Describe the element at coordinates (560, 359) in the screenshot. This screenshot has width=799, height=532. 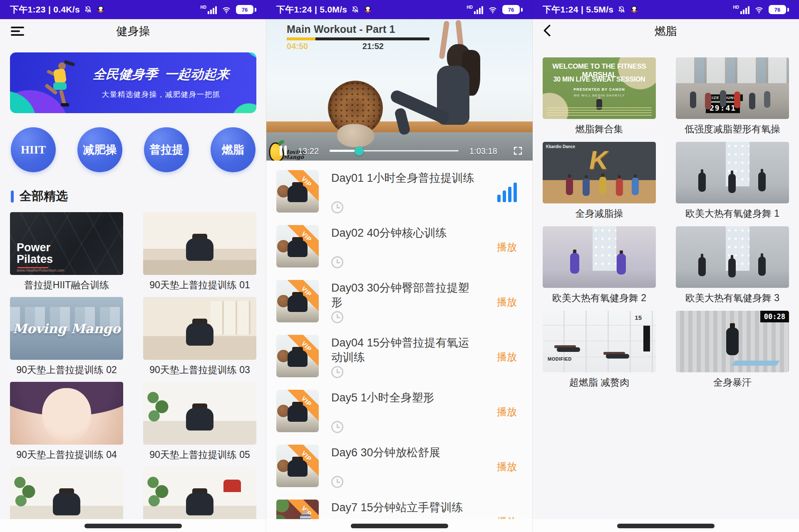
I see `thumb-text-1: MODIFIED` at that location.